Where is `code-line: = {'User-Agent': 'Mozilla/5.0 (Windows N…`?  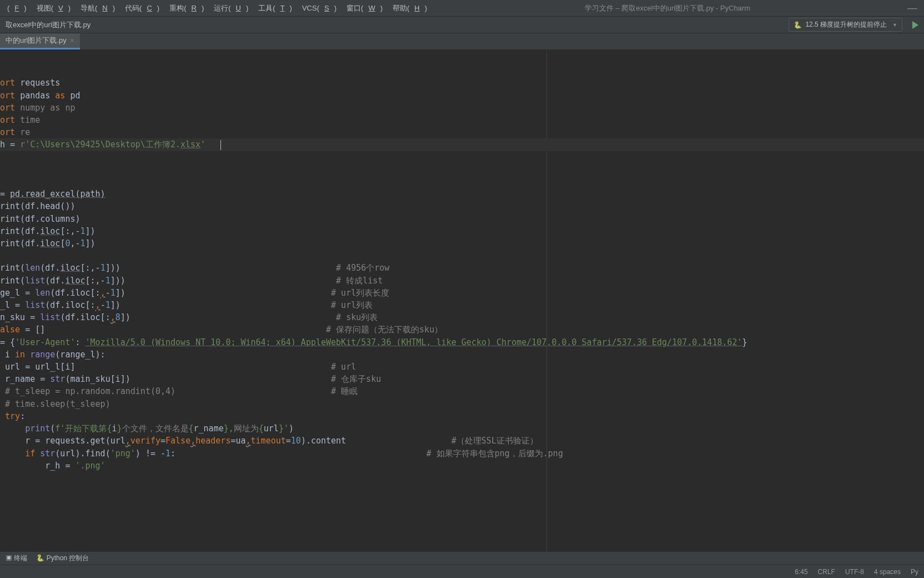 code-line: = {'User-Agent': 'Mozilla/5.0 (Windows N… is located at coordinates (462, 342).